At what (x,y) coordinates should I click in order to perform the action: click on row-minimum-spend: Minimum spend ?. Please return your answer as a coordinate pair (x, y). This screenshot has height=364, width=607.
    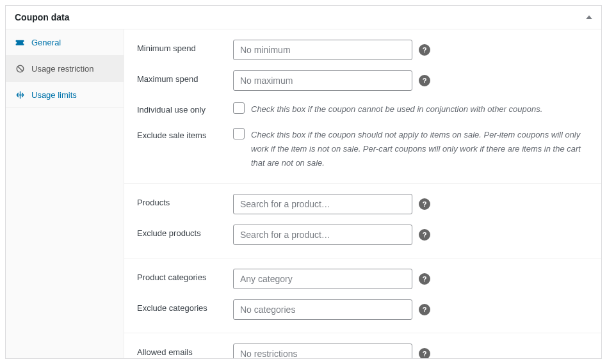
    Looking at the image, I should click on (362, 49).